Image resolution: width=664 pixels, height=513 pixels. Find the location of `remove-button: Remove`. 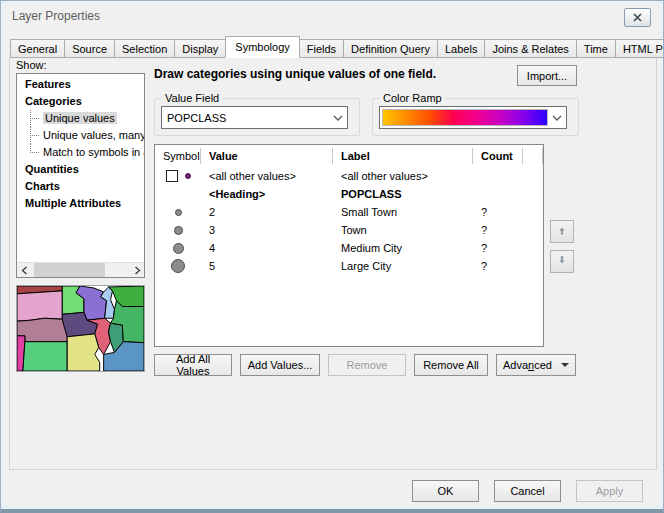

remove-button: Remove is located at coordinates (367, 365).